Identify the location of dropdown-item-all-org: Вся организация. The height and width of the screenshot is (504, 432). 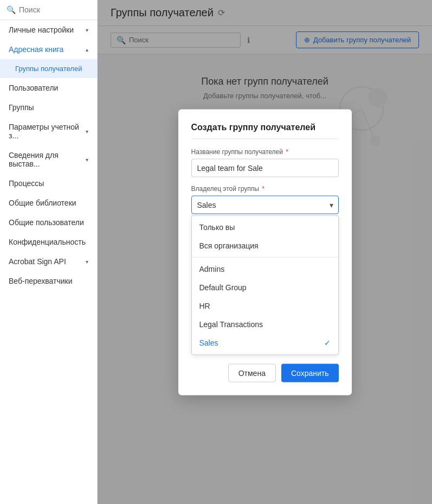
(265, 245).